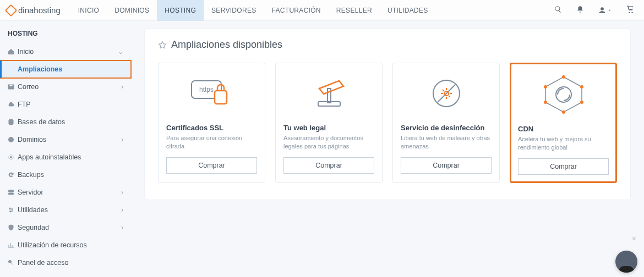 Image resolution: width=644 pixels, height=277 pixels. Describe the element at coordinates (66, 228) in the screenshot. I see `sidebar-item-seguridad: Seguridad›` at that location.